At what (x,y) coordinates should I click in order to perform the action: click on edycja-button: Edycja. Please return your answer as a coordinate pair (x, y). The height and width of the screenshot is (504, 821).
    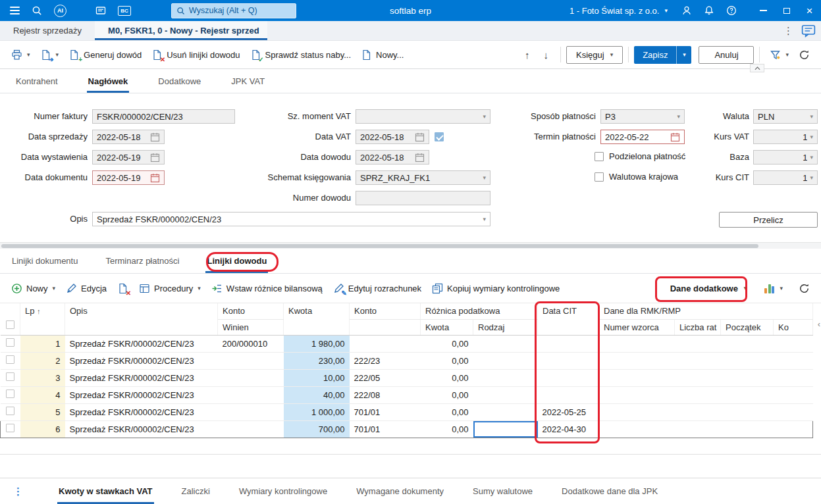
    Looking at the image, I should click on (86, 288).